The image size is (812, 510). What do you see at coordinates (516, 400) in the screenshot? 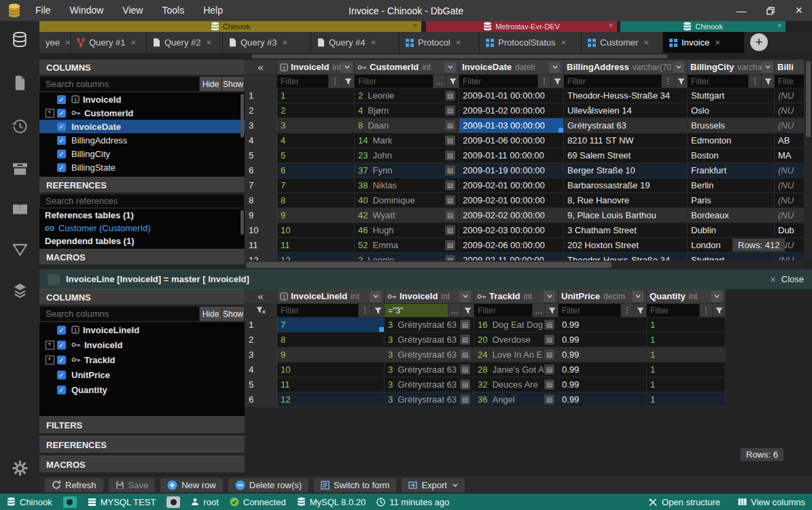
I see `grid-cell: 36Angel▤` at bounding box center [516, 400].